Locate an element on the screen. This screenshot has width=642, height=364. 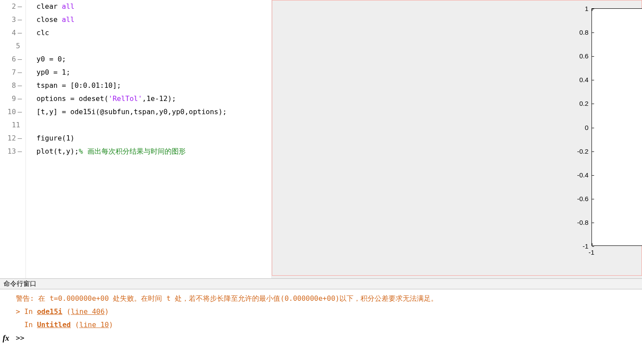
y-tick-label: 0 is located at coordinates (578, 127).